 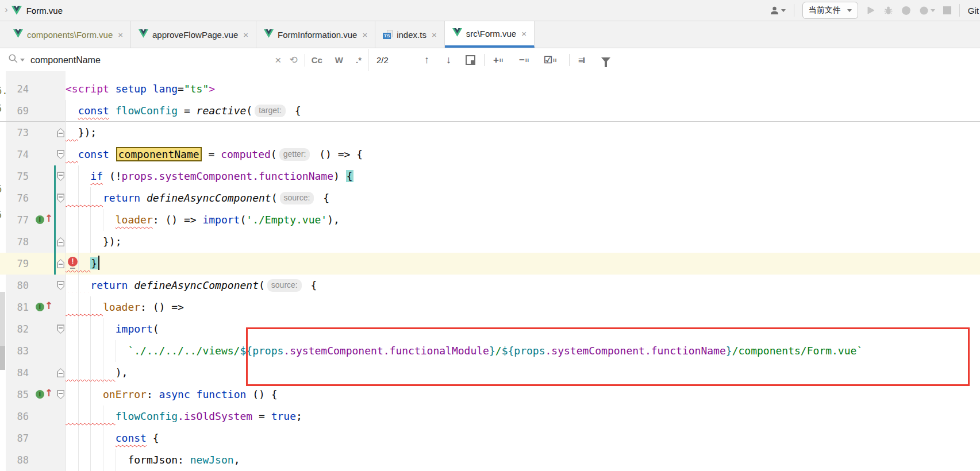 I want to click on code-text: loader: () => import('./Empty.vue'),, so click(x=202, y=220).